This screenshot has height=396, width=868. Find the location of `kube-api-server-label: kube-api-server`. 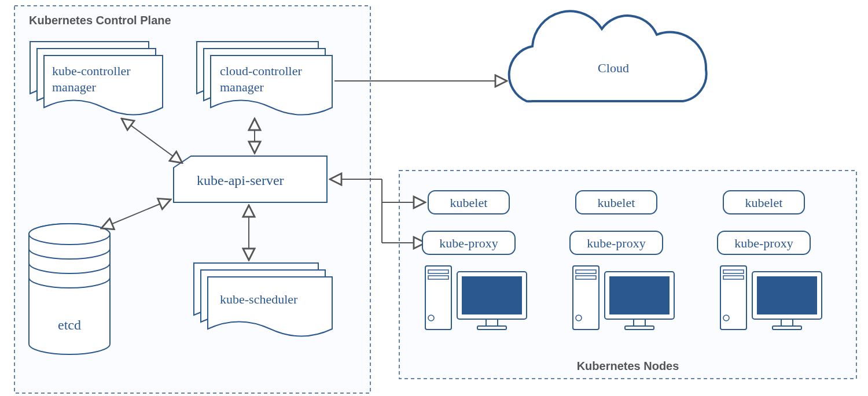

kube-api-server-label: kube-api-server is located at coordinates (241, 180).